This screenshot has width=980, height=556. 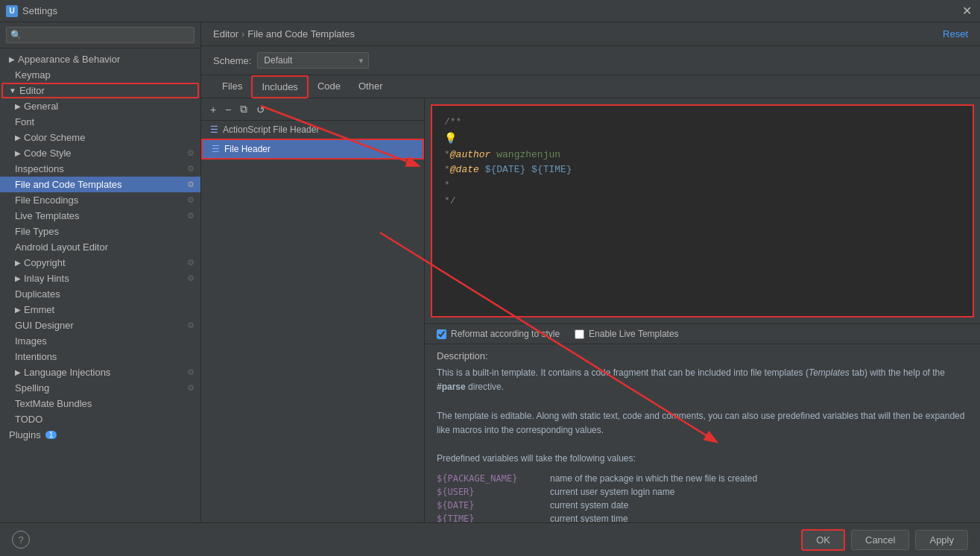 I want to click on title-bar: U Settings ✕, so click(x=490, y=11).